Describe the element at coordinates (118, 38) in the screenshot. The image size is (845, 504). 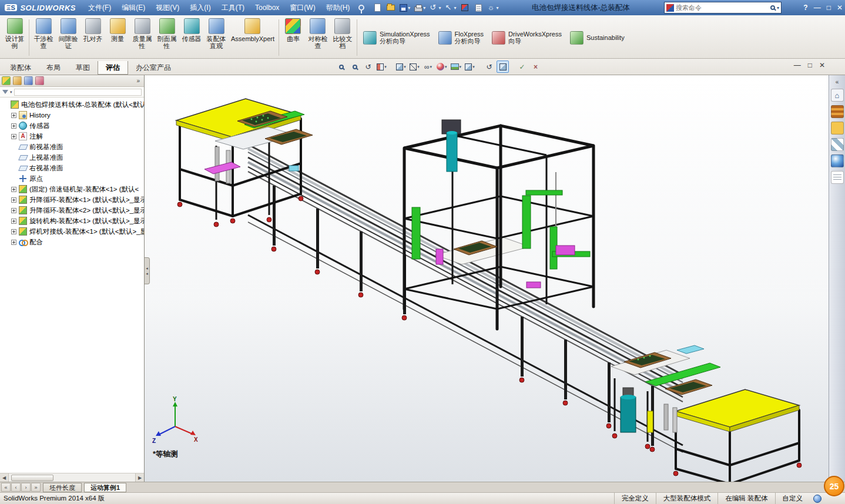
I see `measure-button: 测量` at that location.